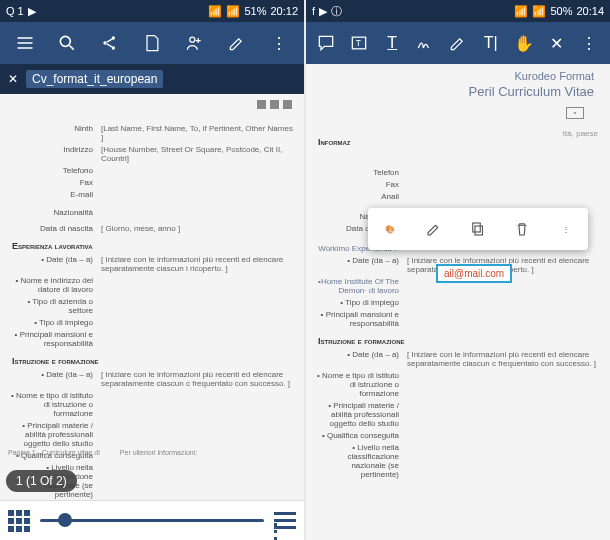  I want to click on file-tab: ✕ Cv_format_it_european, so click(152, 79).